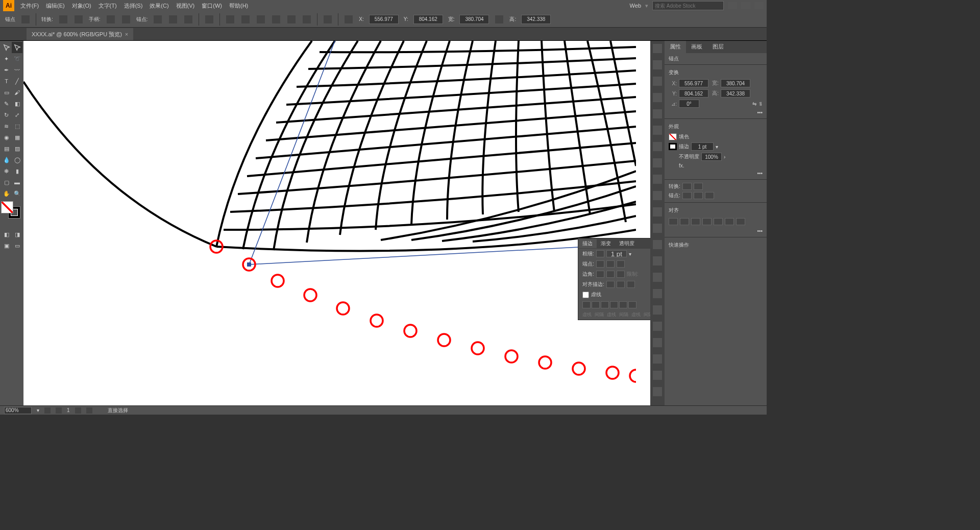  I want to click on anchor-connect-btn, so click(698, 196).